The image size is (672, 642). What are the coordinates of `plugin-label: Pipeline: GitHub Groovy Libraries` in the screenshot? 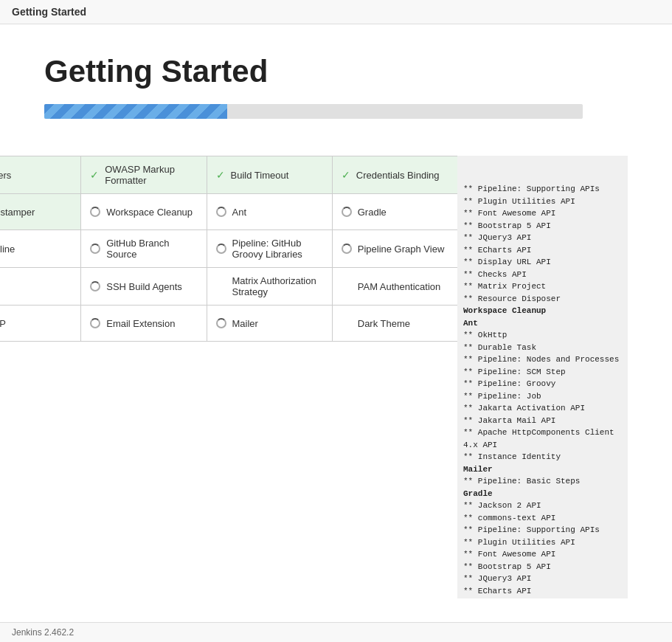 It's located at (277, 249).